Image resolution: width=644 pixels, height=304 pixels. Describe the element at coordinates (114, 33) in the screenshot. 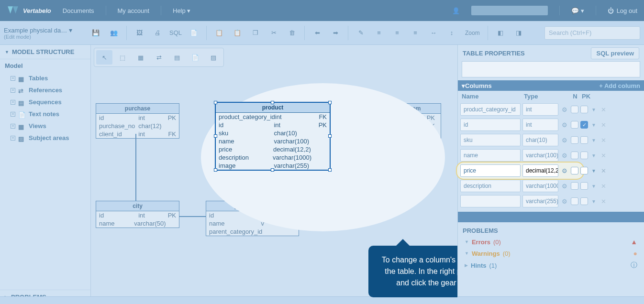

I see `share-icon: 👥` at that location.